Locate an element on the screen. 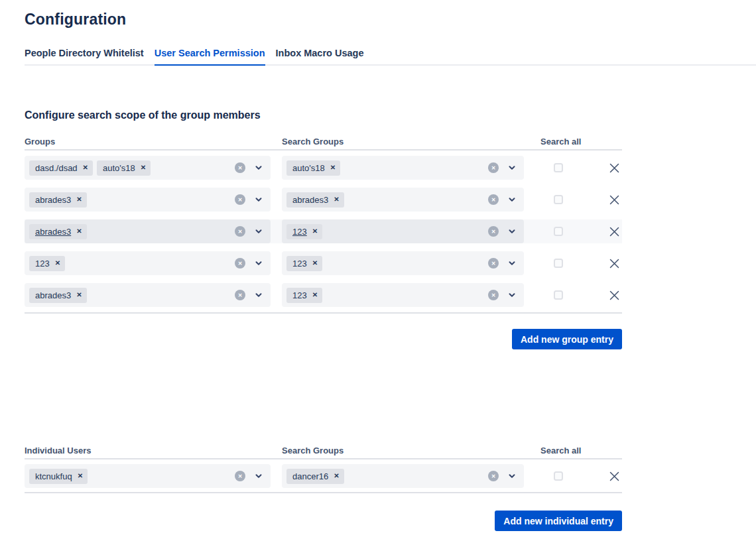  table-row: abrades3✕✕123✕✕ is located at coordinates (324, 231).